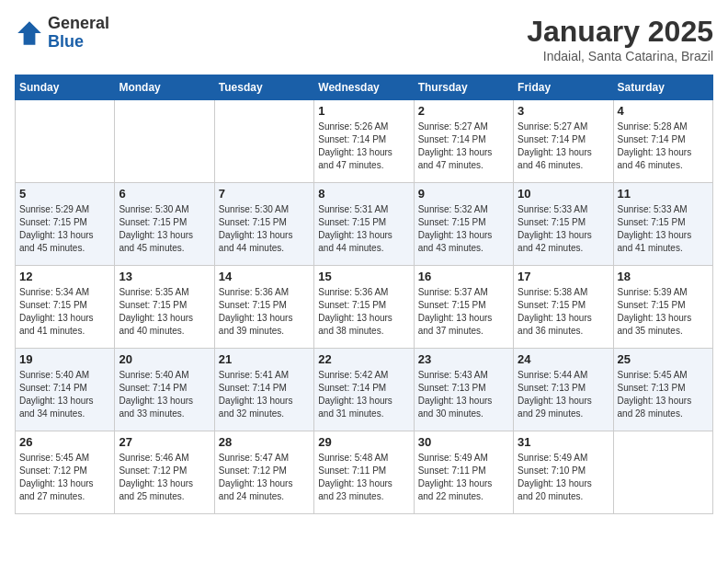 The image size is (728, 563). Describe the element at coordinates (463, 307) in the screenshot. I see `calendar-day-cell: 16Sunrise: 5:37 AM Sunset: 7:15 PM Dayli…` at that location.